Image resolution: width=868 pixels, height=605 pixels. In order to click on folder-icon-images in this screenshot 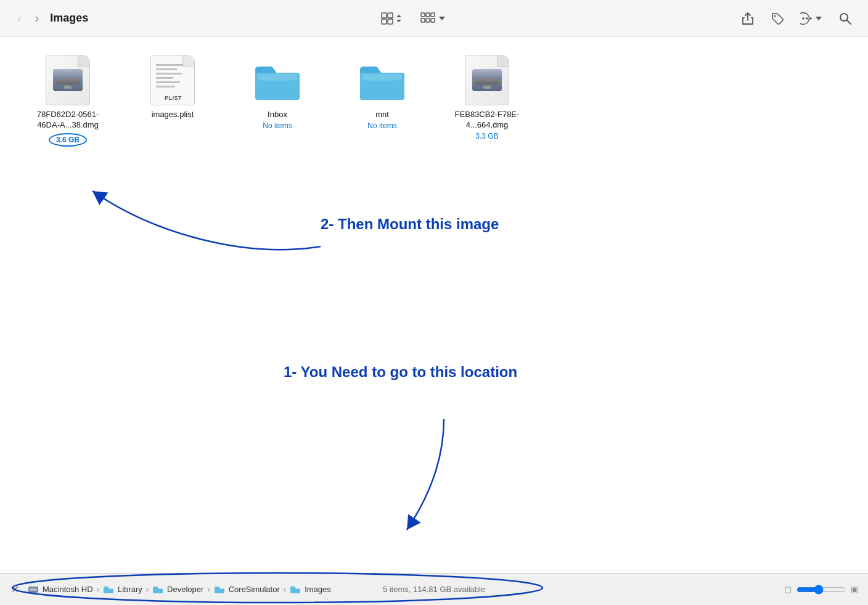, I will do `click(295, 590)`.